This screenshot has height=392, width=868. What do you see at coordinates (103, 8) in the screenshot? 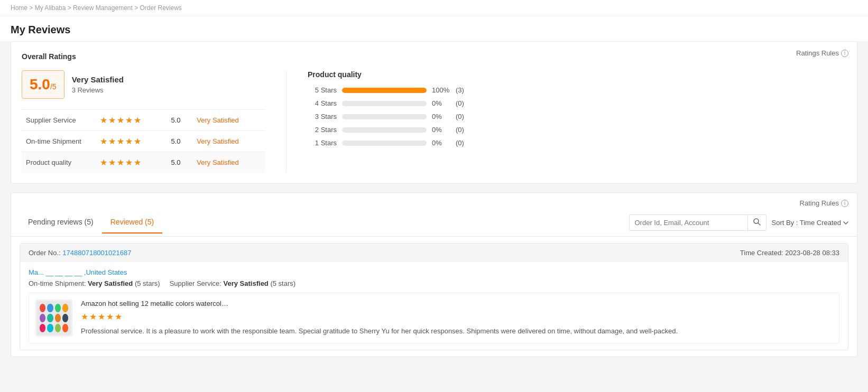
I see `breadcrumb-review-management: Review Management` at bounding box center [103, 8].